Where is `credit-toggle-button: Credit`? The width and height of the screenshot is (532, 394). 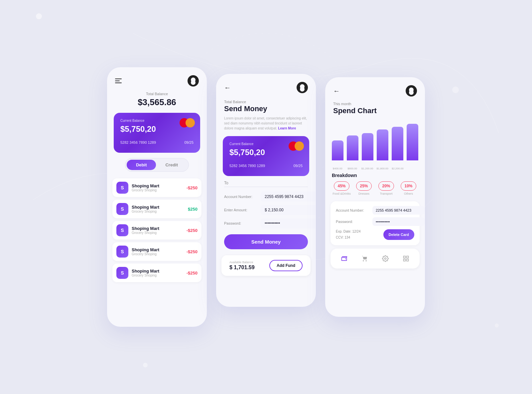 credit-toggle-button: Credit is located at coordinates (172, 165).